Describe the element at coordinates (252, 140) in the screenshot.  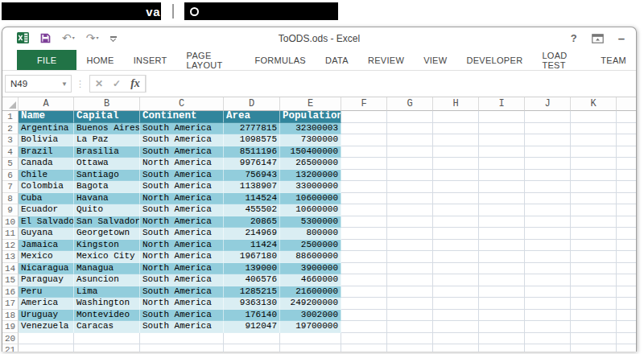
I see `cell-D3: 1098575` at that location.